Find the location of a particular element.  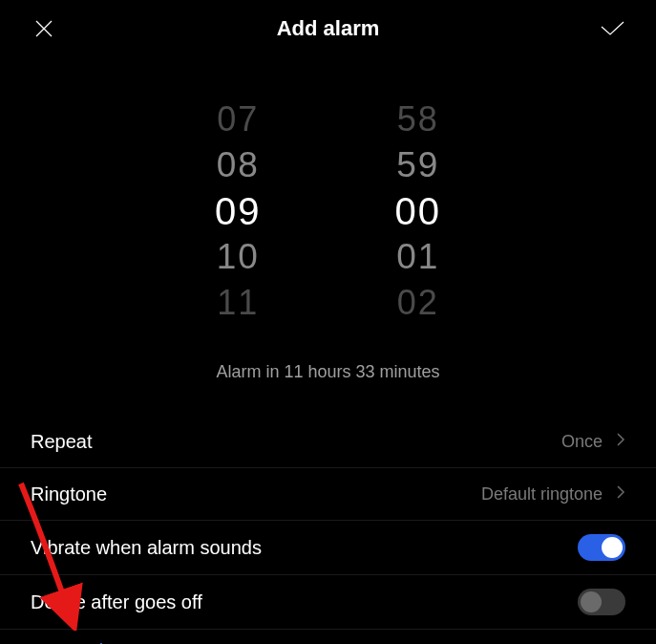

vibrate-row: Vibrate when alarm sounds is located at coordinates (328, 548).